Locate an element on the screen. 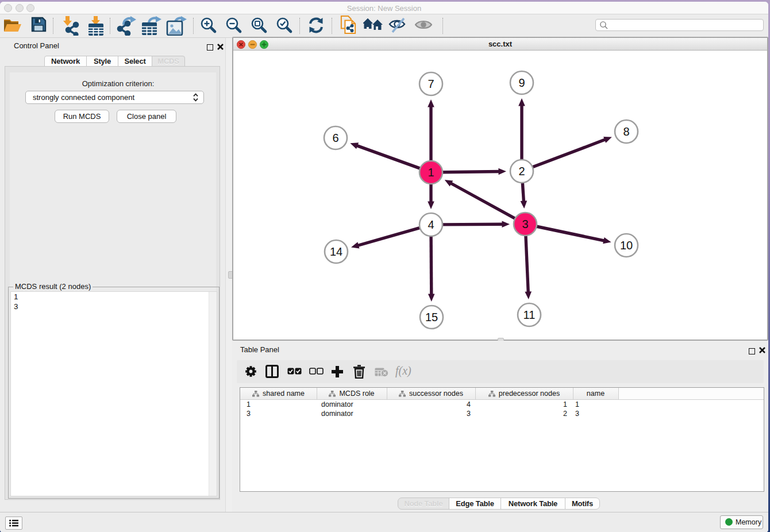 The height and width of the screenshot is (532, 770). svg-text: 4 is located at coordinates (431, 225).